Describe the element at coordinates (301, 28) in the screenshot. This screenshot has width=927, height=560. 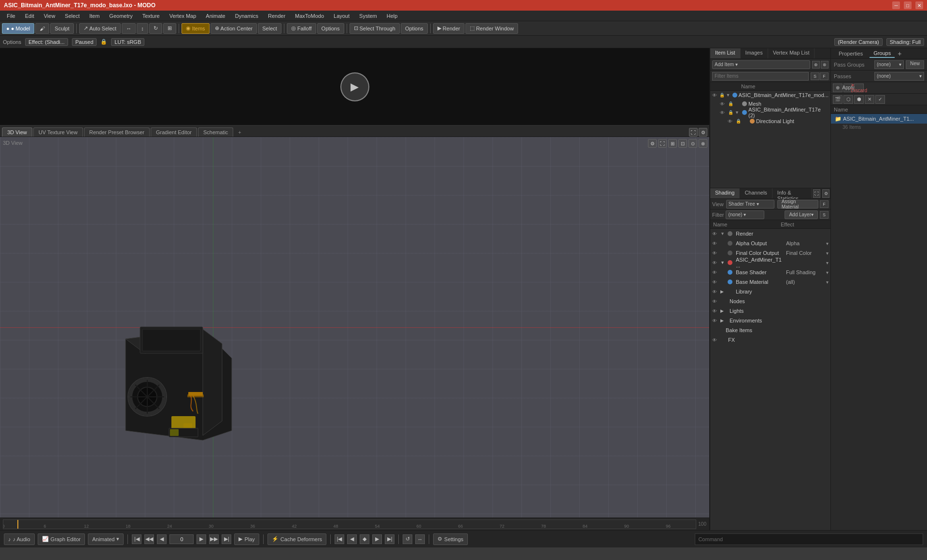
I see `falloff-button: ◎ Falloff` at that location.